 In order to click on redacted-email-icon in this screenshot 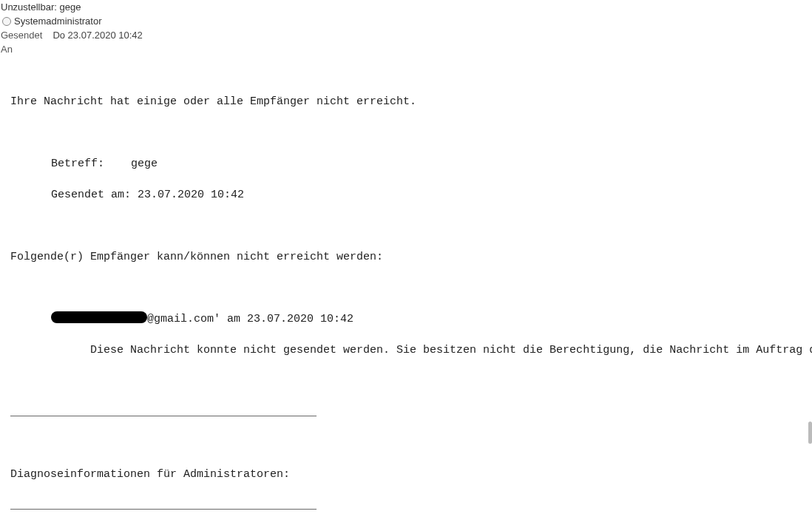, I will do `click(99, 317)`.